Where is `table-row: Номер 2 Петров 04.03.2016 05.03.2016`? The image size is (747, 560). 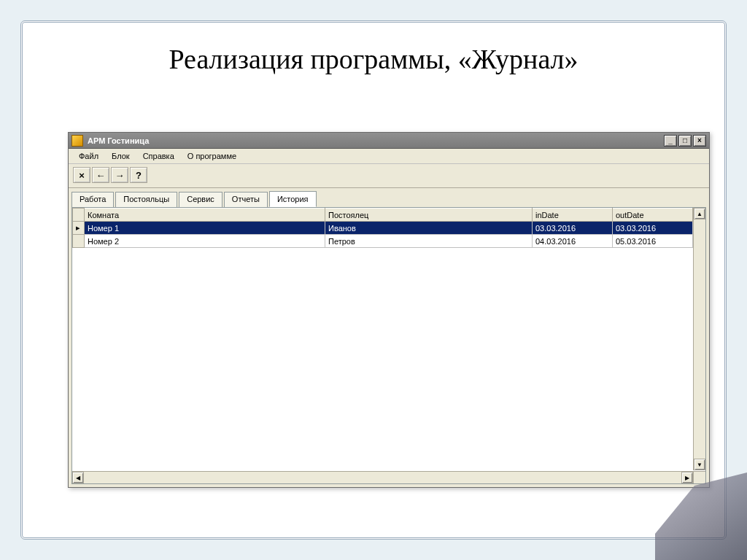 table-row: Номер 2 Петров 04.03.2016 05.03.2016 is located at coordinates (383, 241).